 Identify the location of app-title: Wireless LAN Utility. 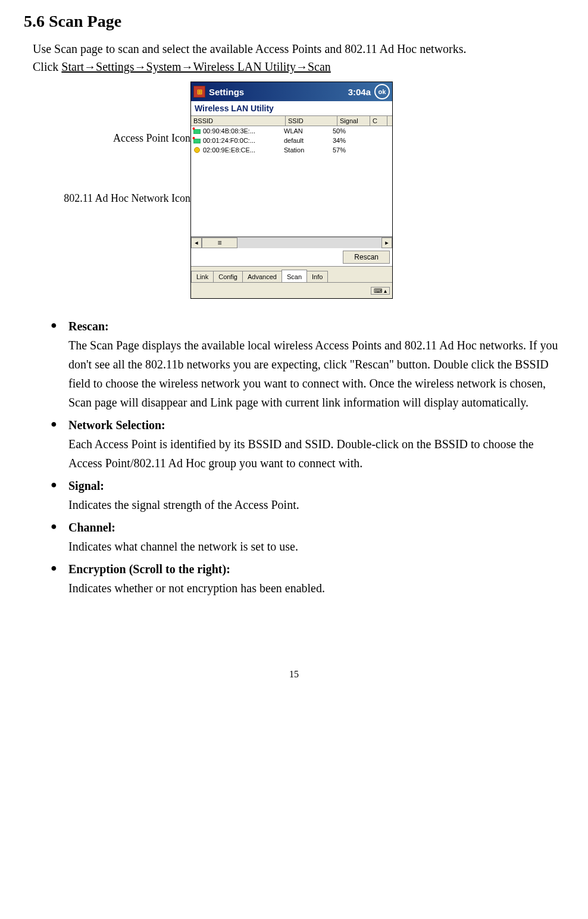
(292, 108).